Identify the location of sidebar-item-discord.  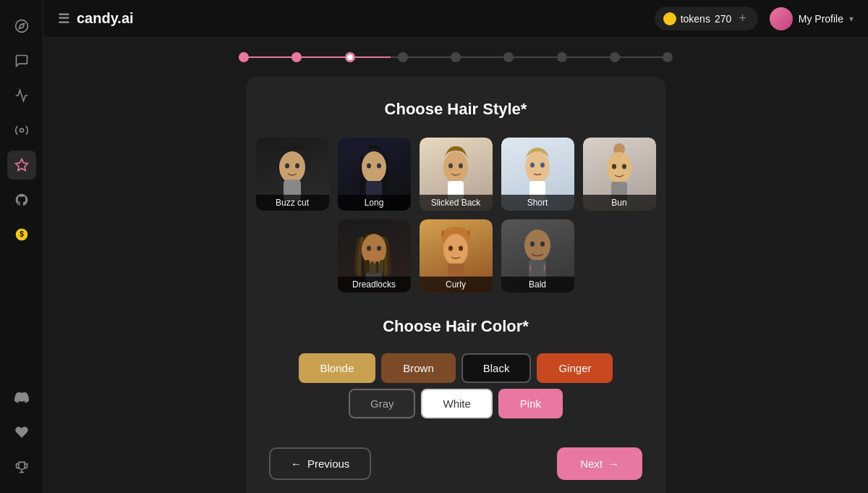
(22, 397).